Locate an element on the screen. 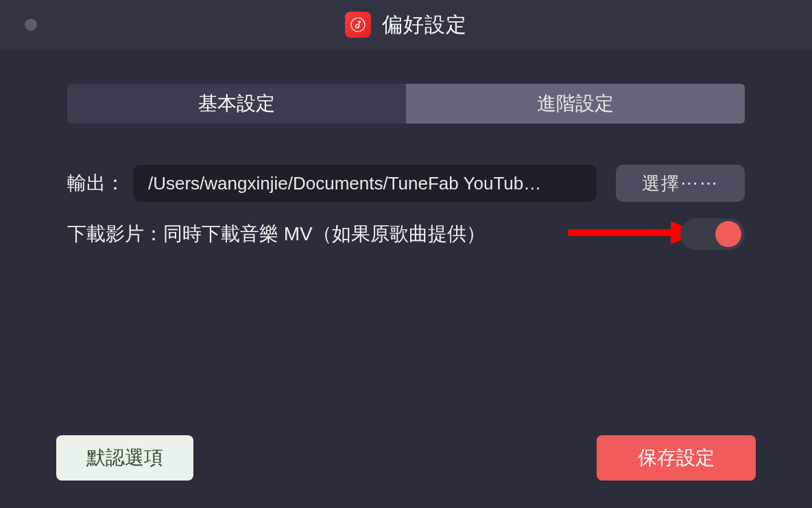  toggle-knob is located at coordinates (728, 234).